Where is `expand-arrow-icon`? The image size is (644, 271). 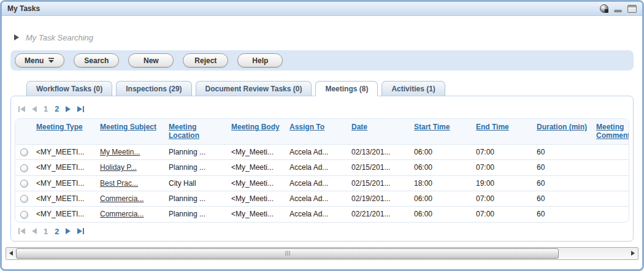 expand-arrow-icon is located at coordinates (17, 37).